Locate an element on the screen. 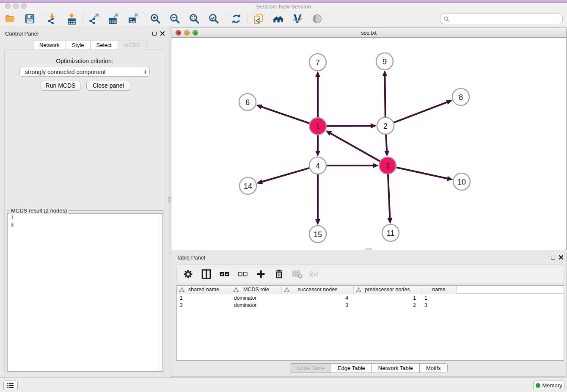 The image size is (567, 392). apply-style-icon is located at coordinates (297, 19).